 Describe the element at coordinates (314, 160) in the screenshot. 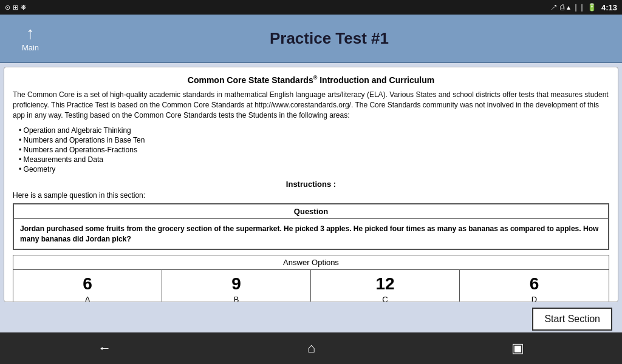

I see `list-item: Measurements and Data` at that location.